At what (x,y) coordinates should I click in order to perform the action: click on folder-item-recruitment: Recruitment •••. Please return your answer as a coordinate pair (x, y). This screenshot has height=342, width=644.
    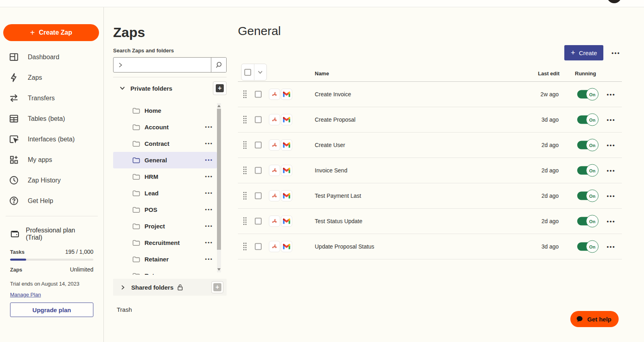
    Looking at the image, I should click on (165, 243).